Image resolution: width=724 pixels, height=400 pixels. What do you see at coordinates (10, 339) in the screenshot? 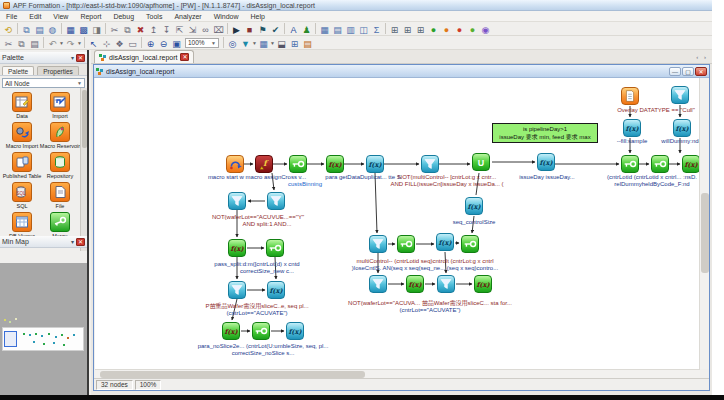
I see `minimap-viewport-rect` at bounding box center [10, 339].